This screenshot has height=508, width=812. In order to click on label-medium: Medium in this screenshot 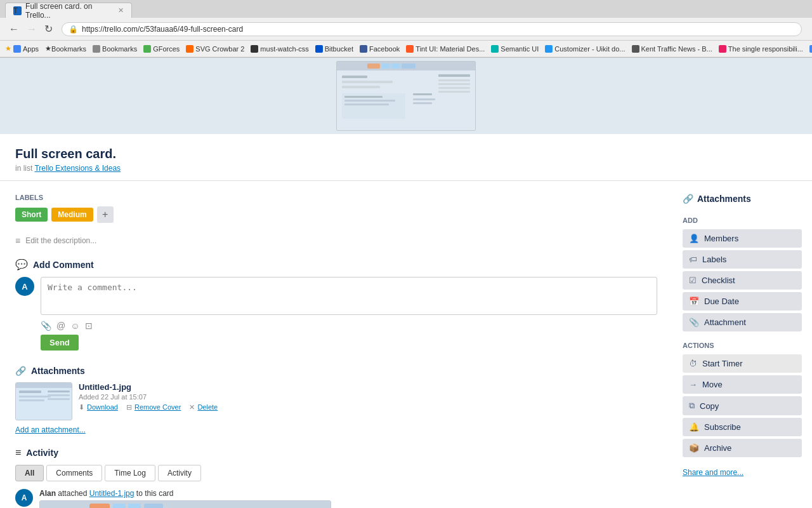, I will do `click(72, 215)`.